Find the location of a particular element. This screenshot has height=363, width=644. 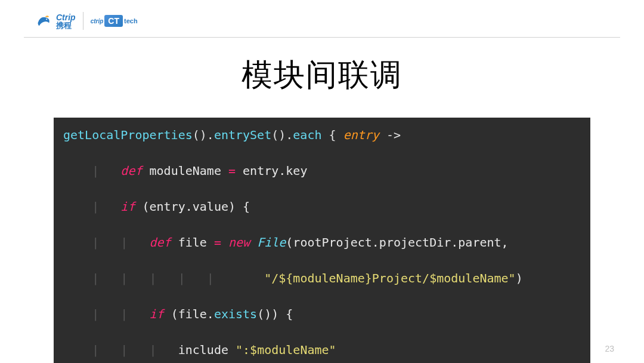

code-line-3: | if (entry.value) { is located at coordinates (322, 207).